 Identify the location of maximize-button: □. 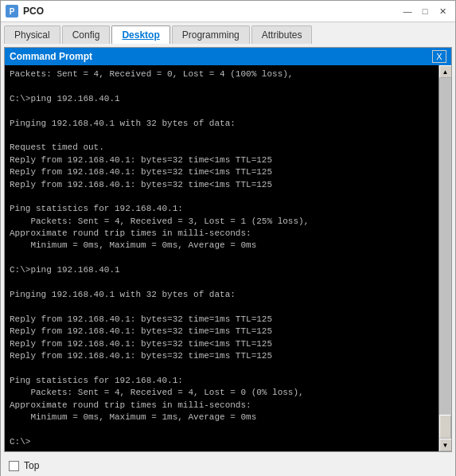
(425, 11).